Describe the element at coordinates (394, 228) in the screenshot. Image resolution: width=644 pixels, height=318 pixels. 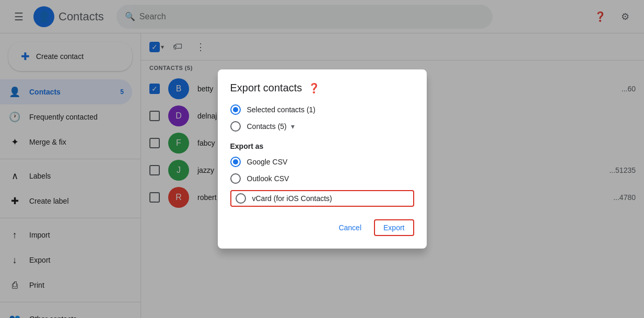
I see `export-button: Export` at that location.